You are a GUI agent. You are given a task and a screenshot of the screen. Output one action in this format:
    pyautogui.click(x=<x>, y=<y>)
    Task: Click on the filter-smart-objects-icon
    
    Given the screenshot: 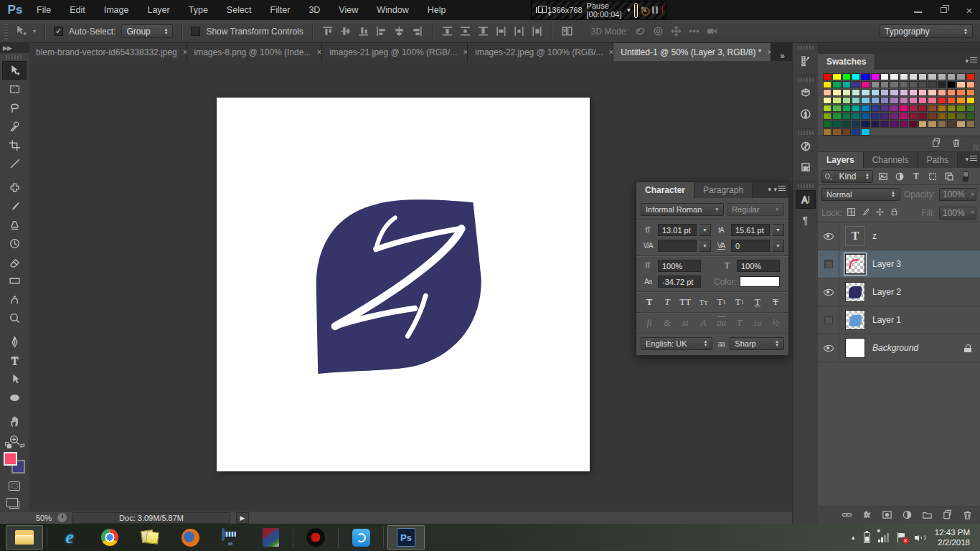 What is the action you would take?
    pyautogui.click(x=949, y=176)
    